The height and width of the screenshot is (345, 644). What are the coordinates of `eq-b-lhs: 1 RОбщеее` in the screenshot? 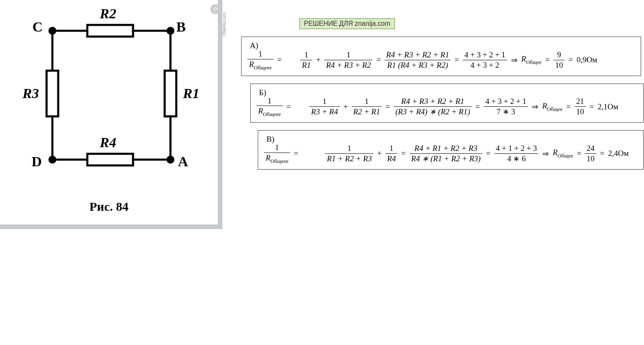 It's located at (269, 107).